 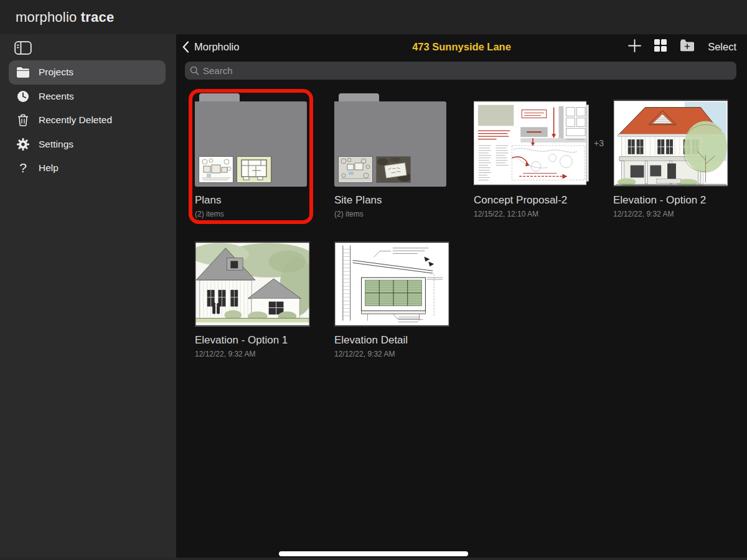 I want to click on card-elevation-option-1: Elevation - Option 1 12/12/22, 9:32 AM, so click(x=253, y=296).